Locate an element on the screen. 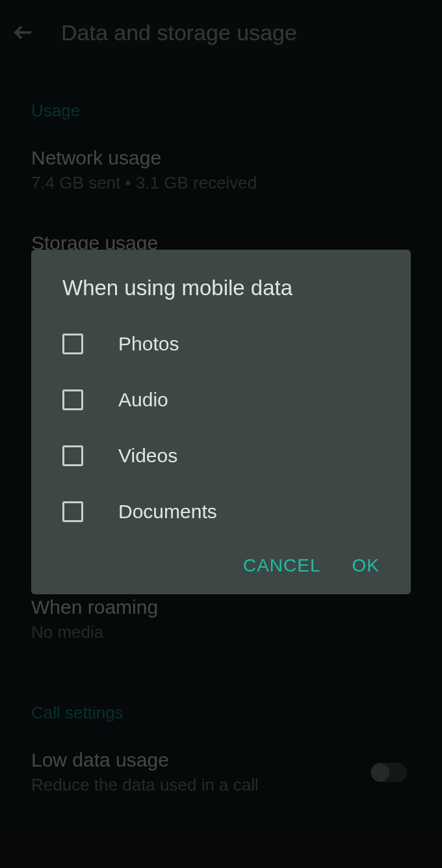  audio-label: Audio is located at coordinates (143, 400).